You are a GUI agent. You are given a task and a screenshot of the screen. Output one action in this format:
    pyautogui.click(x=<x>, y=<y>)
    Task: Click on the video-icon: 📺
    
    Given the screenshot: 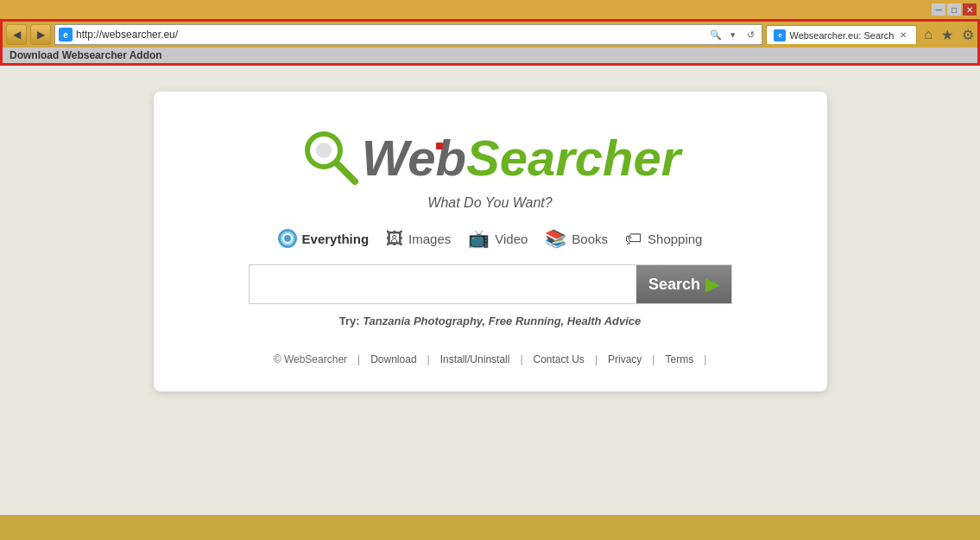 What is the action you would take?
    pyautogui.click(x=478, y=238)
    